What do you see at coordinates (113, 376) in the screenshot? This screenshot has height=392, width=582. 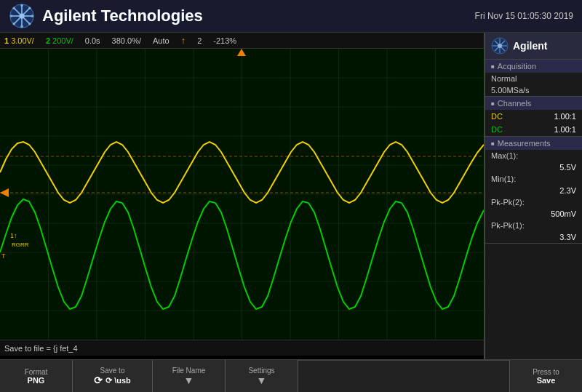 I see `save-to-button: Save to ⟳ ⟳ \usb` at bounding box center [113, 376].